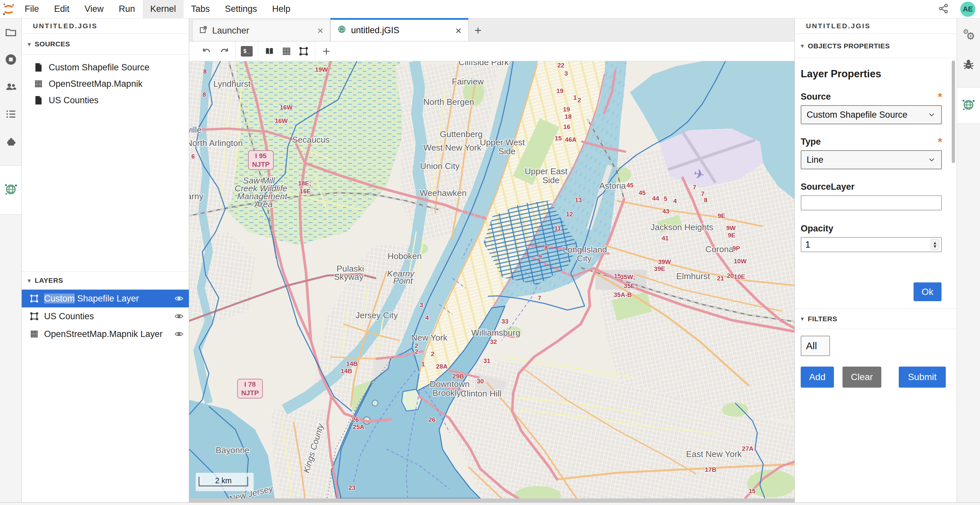  I want to click on map-place-label: West New York, so click(453, 148).